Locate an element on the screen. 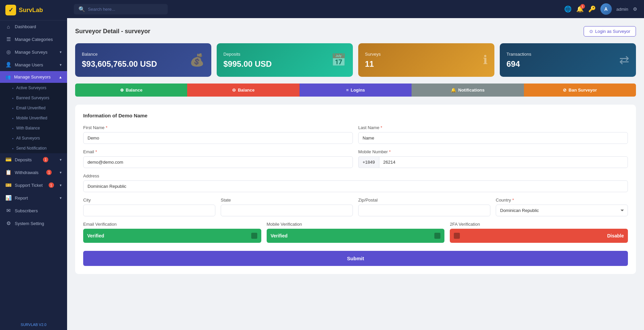  sidebar-item-all-surveyors: All Surveyors is located at coordinates (34, 138).